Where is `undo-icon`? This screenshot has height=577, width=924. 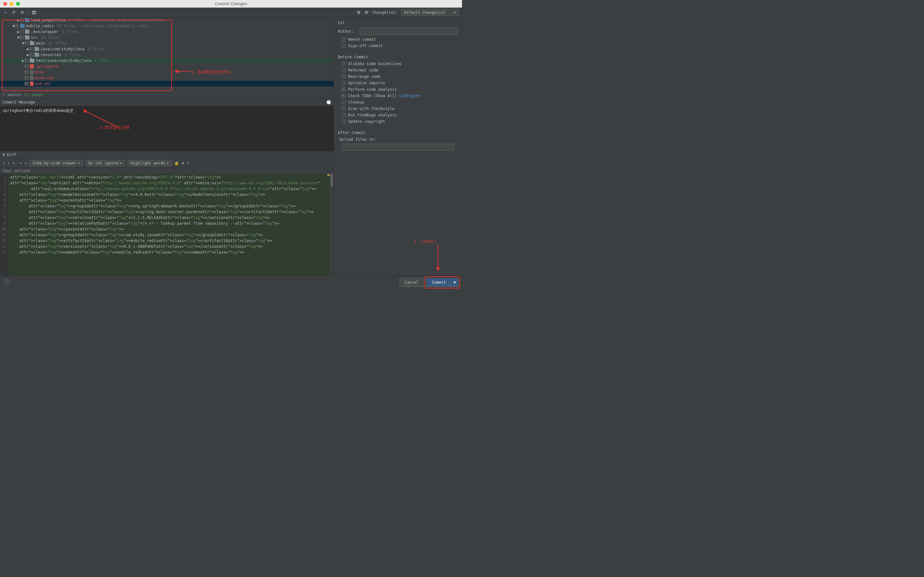
undo-icon is located at coordinates (14, 12).